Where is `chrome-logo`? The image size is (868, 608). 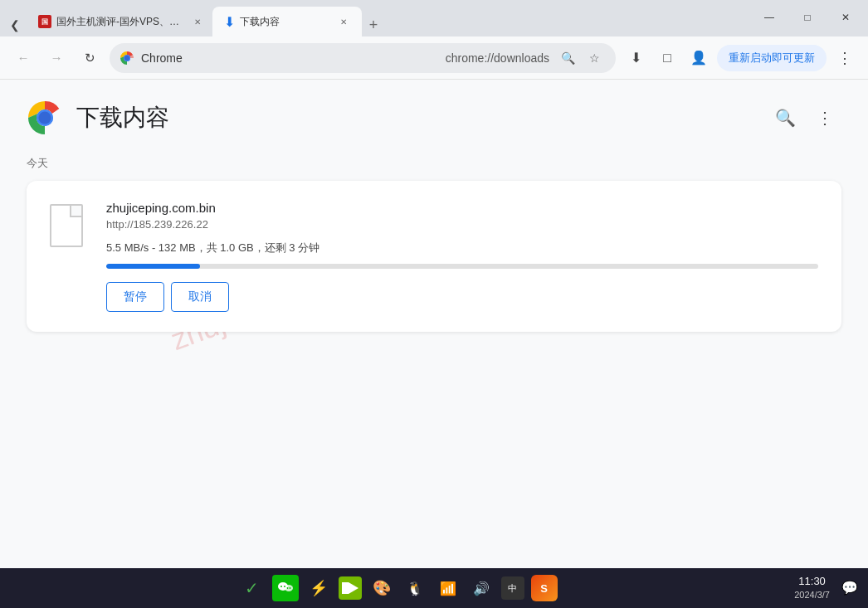 chrome-logo is located at coordinates (45, 118).